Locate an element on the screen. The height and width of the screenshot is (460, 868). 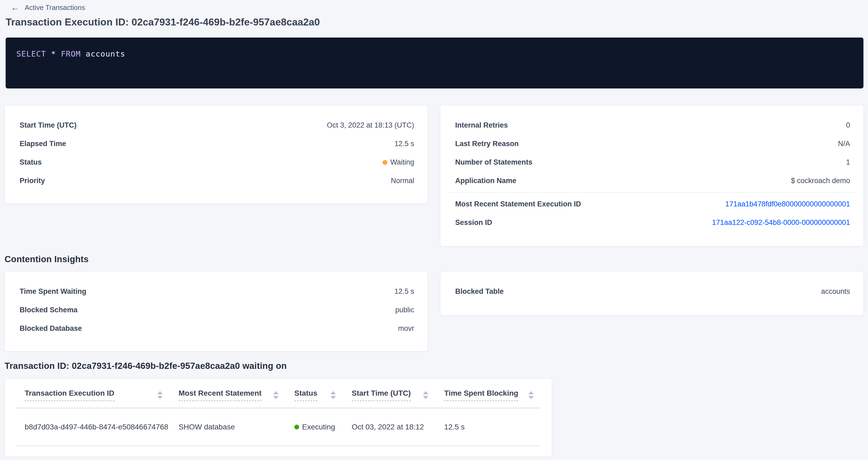
summary-label: Last Retry Reason is located at coordinates (487, 144).